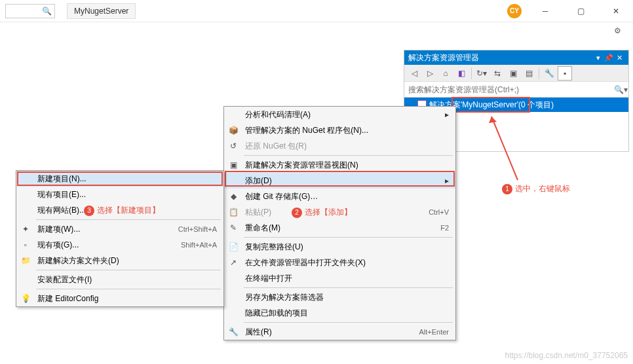 The width and height of the screenshot is (633, 364). I want to click on menu-item-icon: ✎, so click(233, 228).